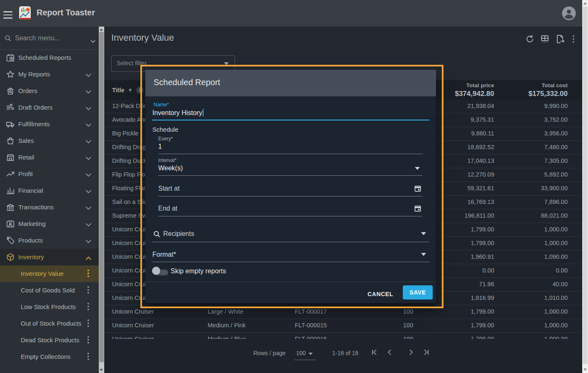 This screenshot has width=588, height=373. What do you see at coordinates (569, 13) in the screenshot?
I see `account-avatar-icon` at bounding box center [569, 13].